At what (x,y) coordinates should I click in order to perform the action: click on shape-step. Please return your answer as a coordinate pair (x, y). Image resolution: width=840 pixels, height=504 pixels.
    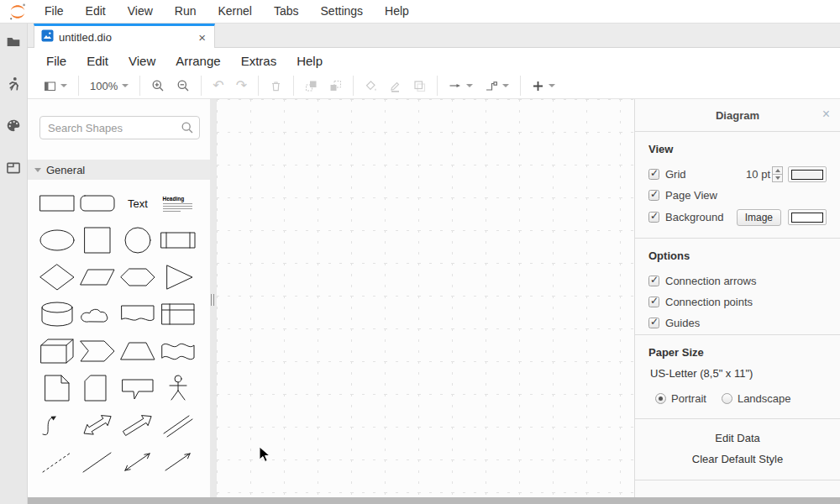
    Looking at the image, I should click on (97, 351).